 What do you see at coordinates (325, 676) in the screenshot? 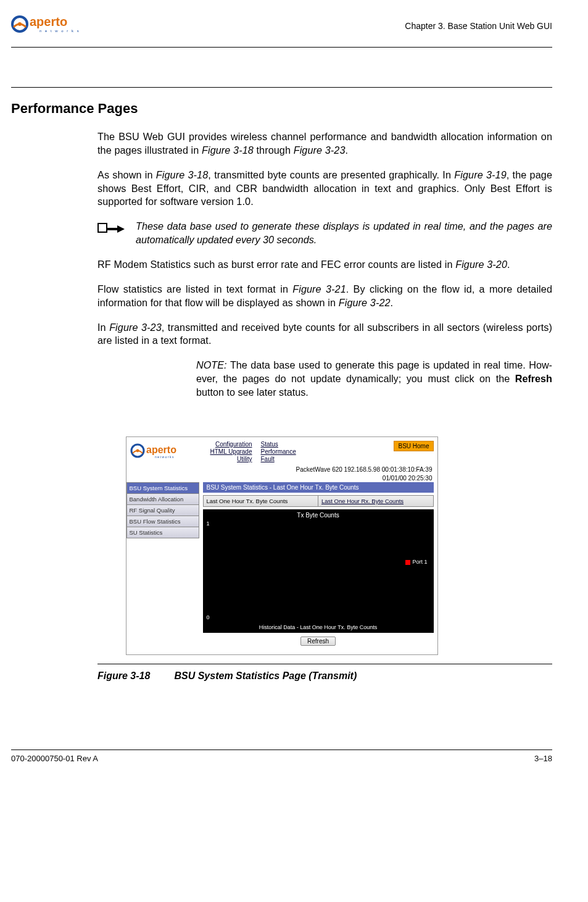
I see `figure-caption: Figure 3-18 BSU System Statistics Page (…` at bounding box center [325, 676].